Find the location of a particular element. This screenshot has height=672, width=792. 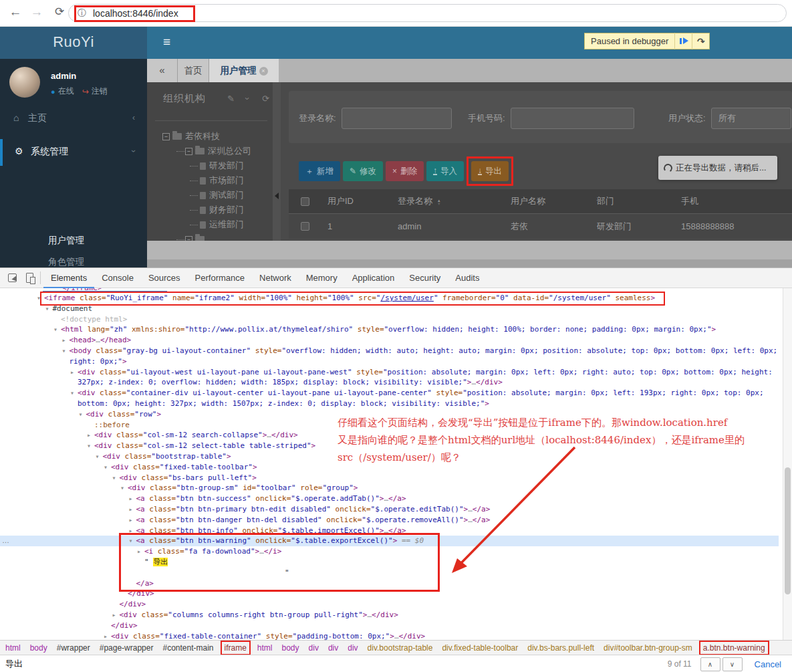

dom-line: ▾<body class="gray-bg ui-layout-containe… is located at coordinates (389, 356).